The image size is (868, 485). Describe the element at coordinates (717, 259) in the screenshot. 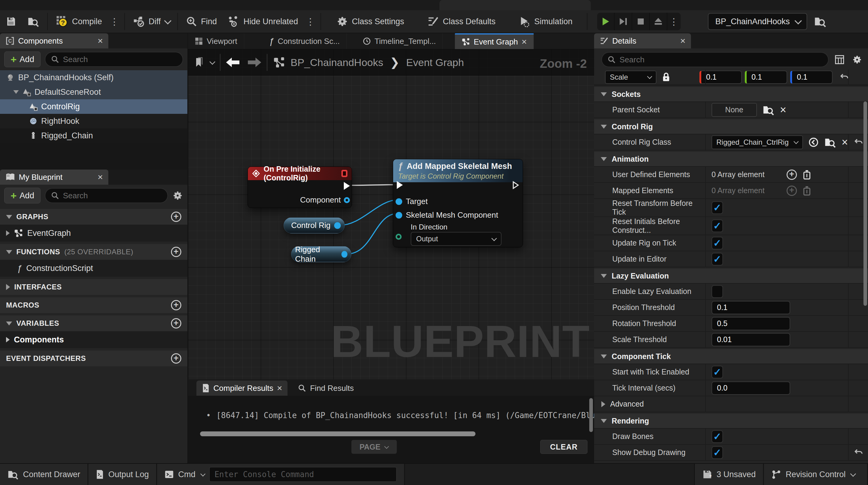

I see `update-editor-checkbox` at that location.